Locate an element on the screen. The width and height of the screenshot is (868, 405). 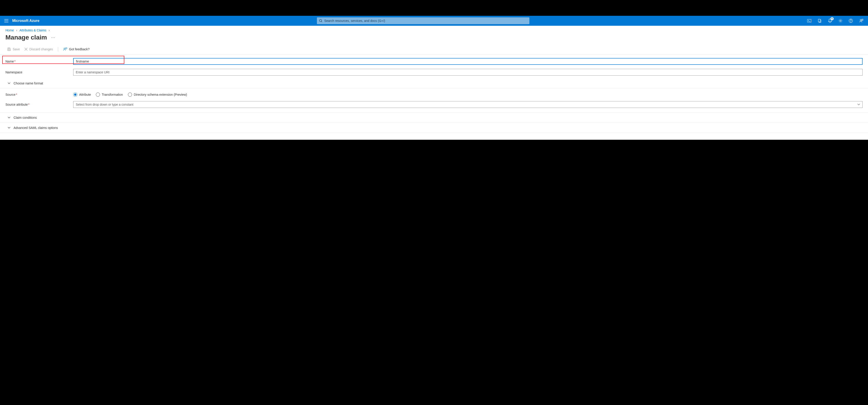
search-input is located at coordinates (426, 21).